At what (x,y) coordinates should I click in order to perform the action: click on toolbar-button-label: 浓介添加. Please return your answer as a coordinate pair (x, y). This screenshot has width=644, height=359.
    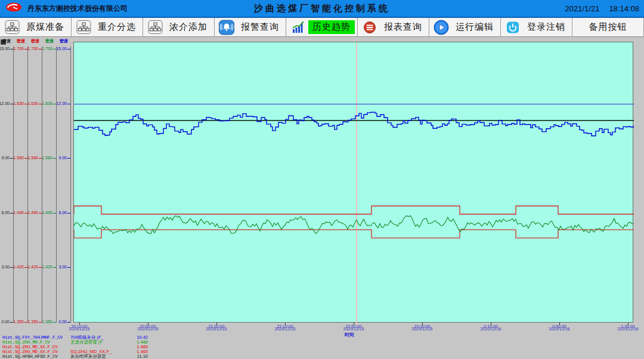
    Looking at the image, I should click on (188, 27).